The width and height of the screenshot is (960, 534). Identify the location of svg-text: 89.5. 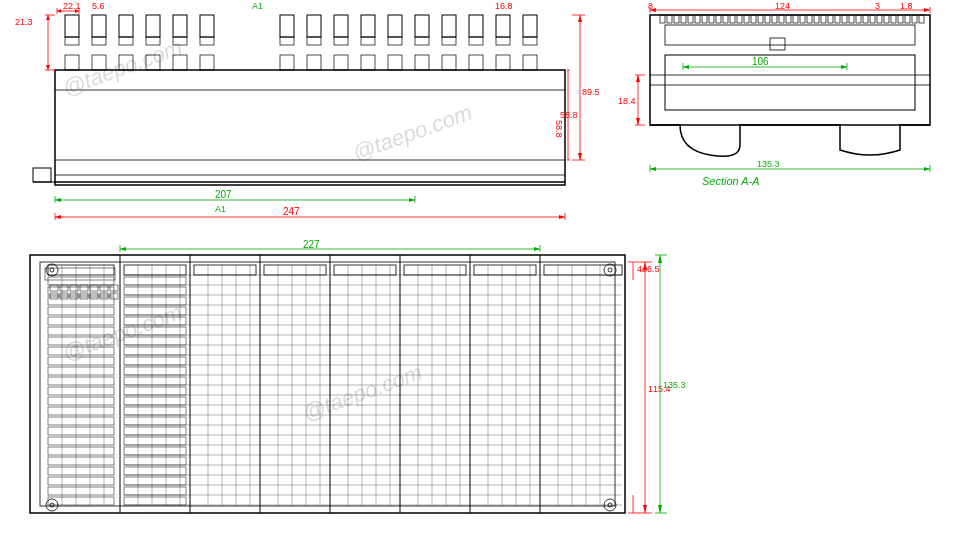
(591, 92).